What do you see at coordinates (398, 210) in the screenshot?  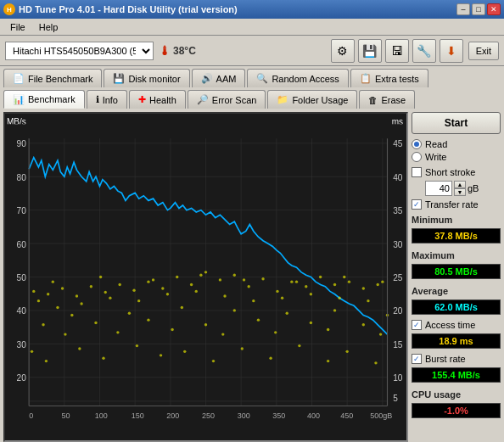 I see `svg-text: 35` at bounding box center [398, 210].